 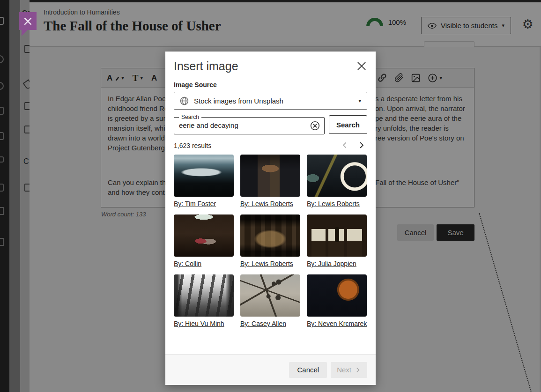 What do you see at coordinates (345, 146) in the screenshot?
I see `results-prev-button` at bounding box center [345, 146].